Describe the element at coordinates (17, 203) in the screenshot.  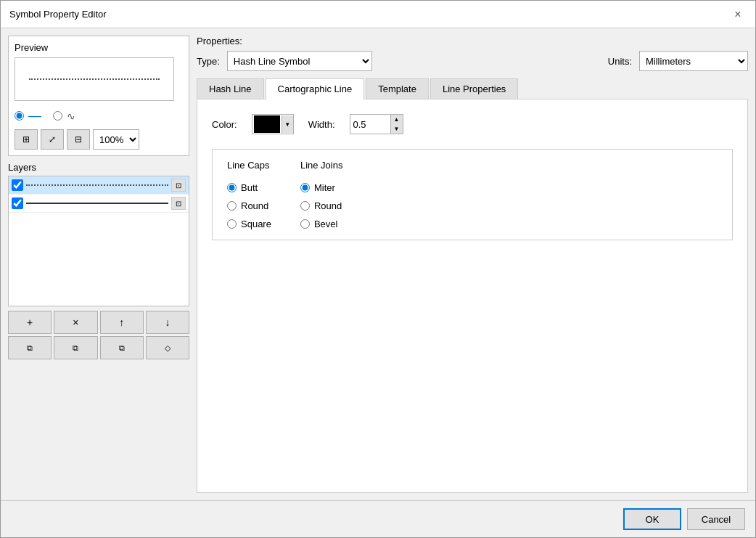
I see `layer-2-checkbox` at that location.